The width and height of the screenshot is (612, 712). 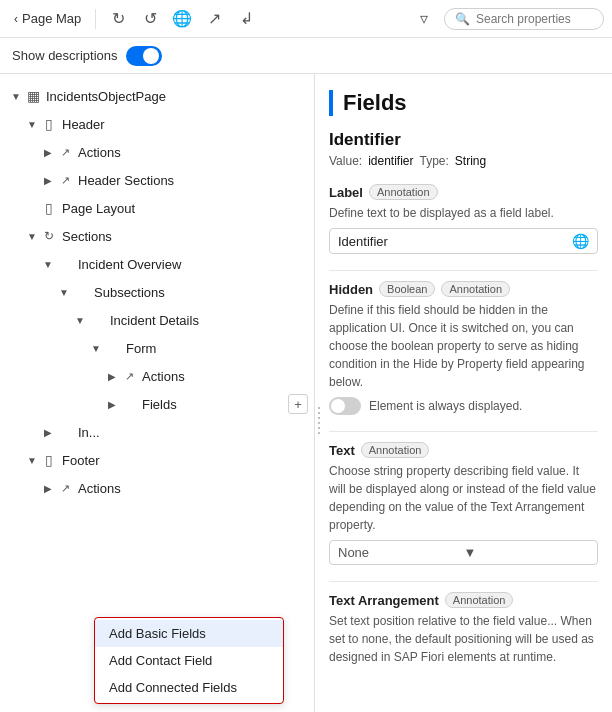 I want to click on dropdown-item-add-connected: Add Connected Fields, so click(x=189, y=688).